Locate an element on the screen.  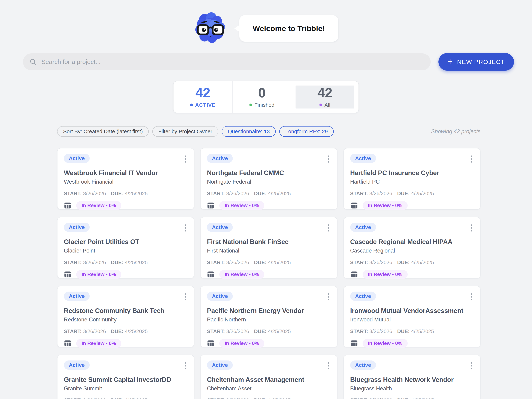
filter-owner-chip: Filter by Project Owner is located at coordinates (185, 131).